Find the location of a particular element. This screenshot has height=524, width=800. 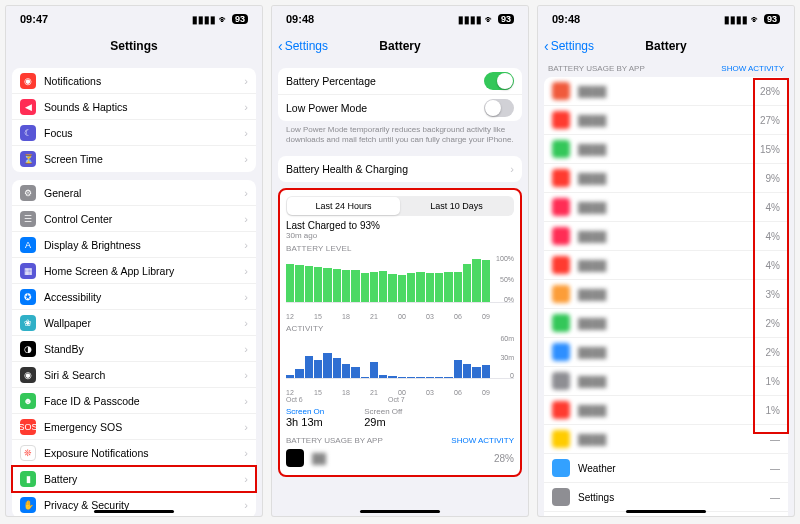

settings-row: ☾Focus› is located at coordinates (134, 133).